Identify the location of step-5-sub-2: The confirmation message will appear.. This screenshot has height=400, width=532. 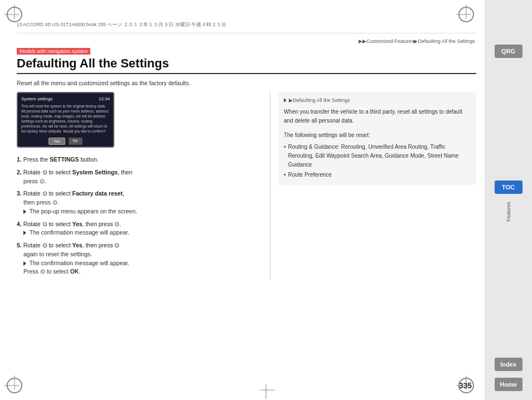
(141, 264).